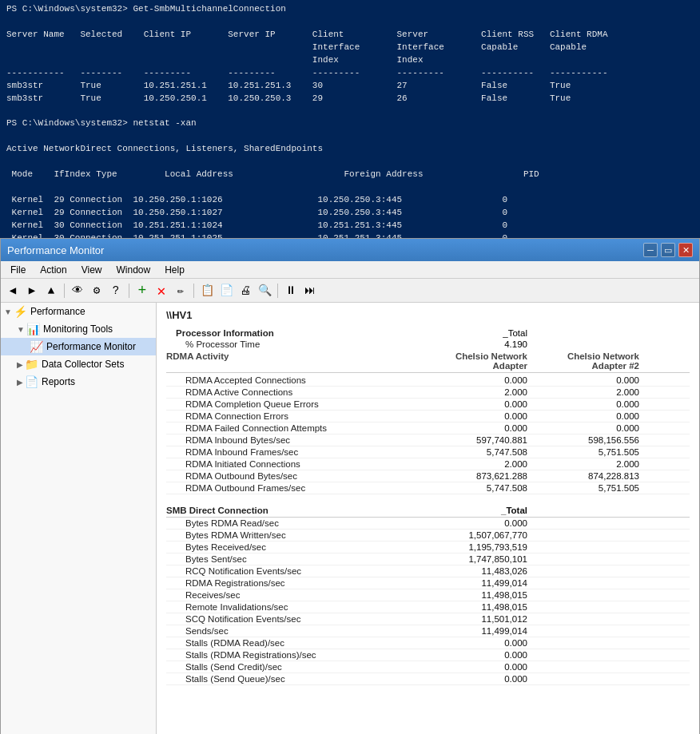 The height and width of the screenshot is (734, 700). I want to click on rdma-row-7: RDMA Initiated Connections 2.000 2.000, so click(428, 465).